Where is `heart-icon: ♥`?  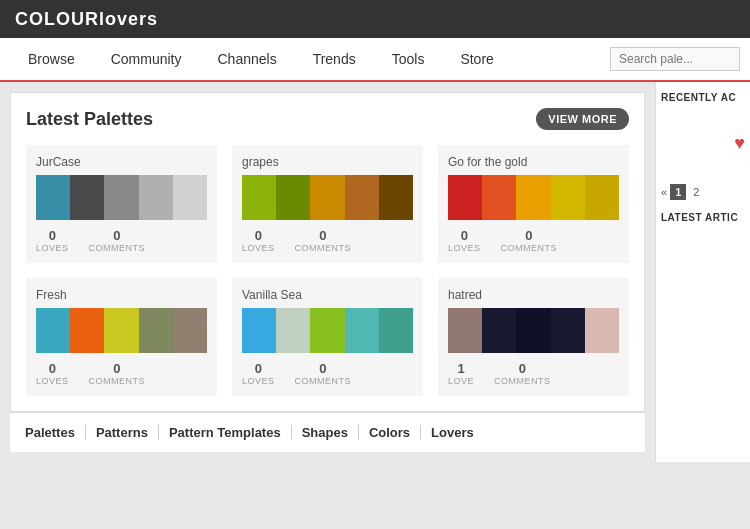
heart-icon: ♥ is located at coordinates (703, 144).